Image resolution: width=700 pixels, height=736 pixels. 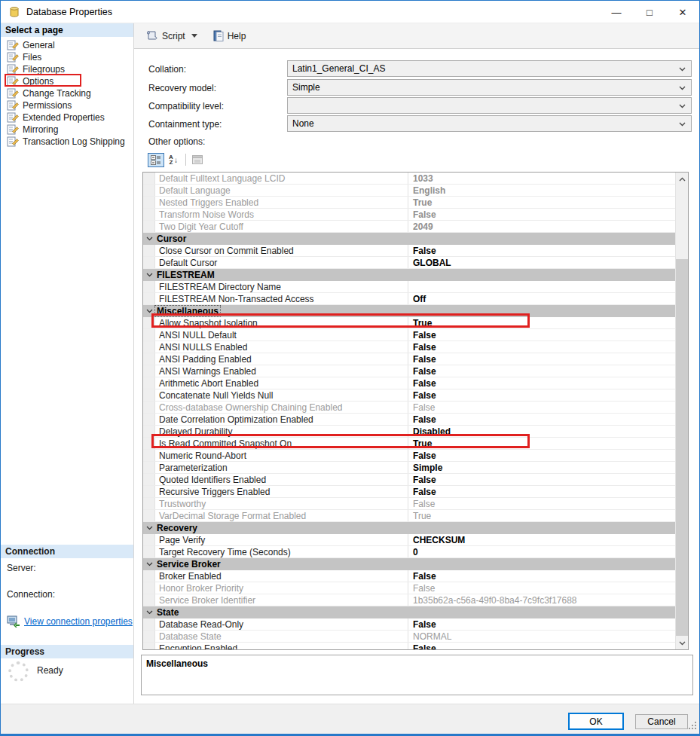 What do you see at coordinates (542, 226) in the screenshot?
I see `property-value: 2049` at bounding box center [542, 226].